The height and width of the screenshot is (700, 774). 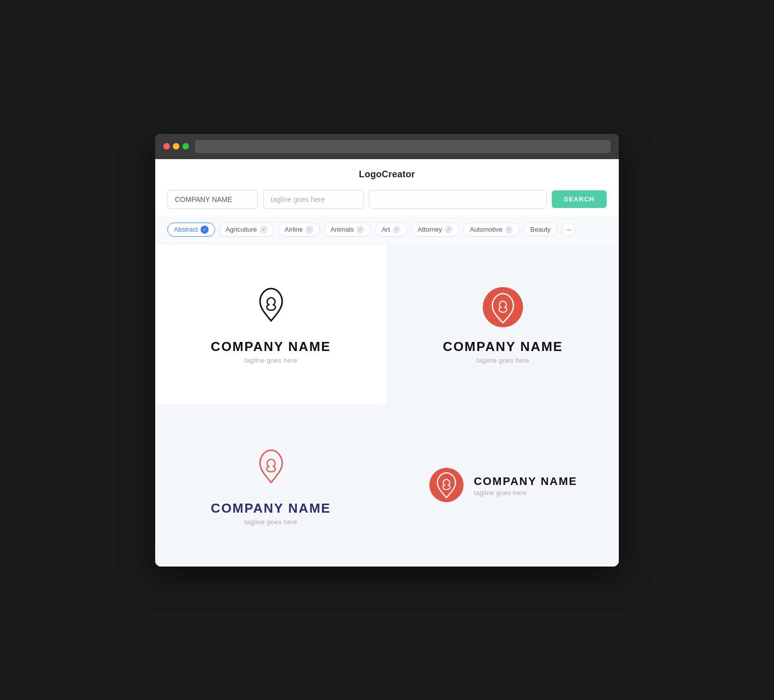 I want to click on filter-label-animals: Animals, so click(x=342, y=230).